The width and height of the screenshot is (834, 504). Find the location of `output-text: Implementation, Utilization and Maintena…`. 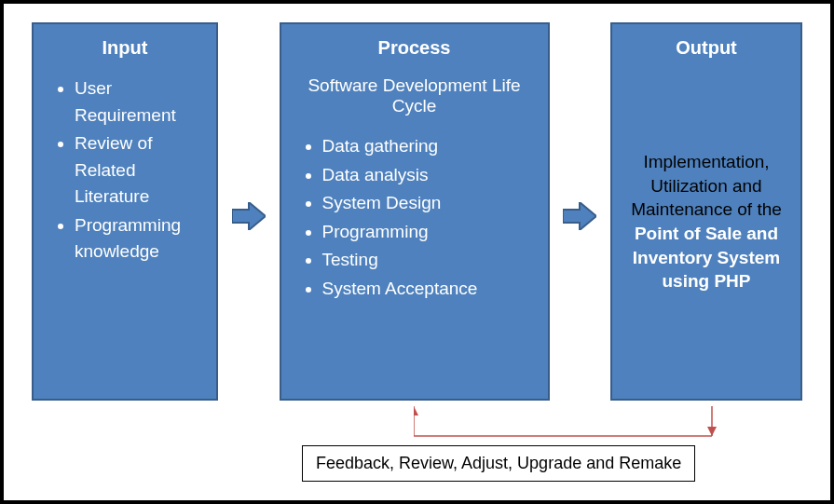

output-text: Implementation, Utilization and Maintena… is located at coordinates (706, 222).